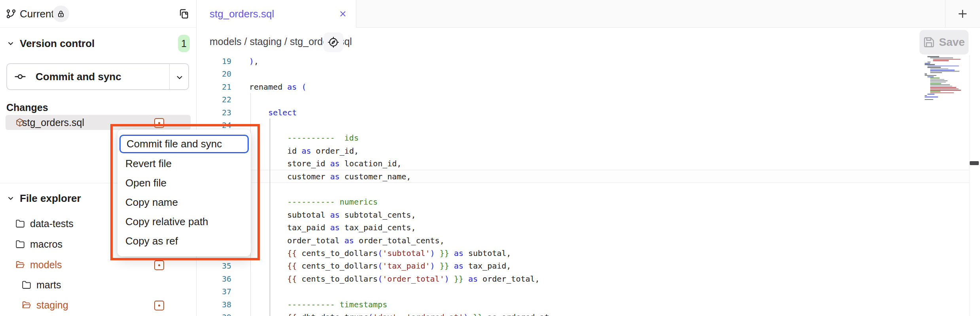 Image resolution: width=980 pixels, height=316 pixels. What do you see at coordinates (57, 43) in the screenshot?
I see `section-version-control: Version control` at bounding box center [57, 43].